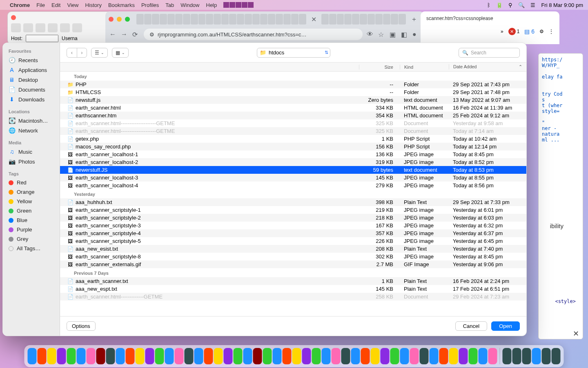 This screenshot has width=588, height=368. What do you see at coordinates (471, 326) in the screenshot?
I see `cancel-button: Cancel` at bounding box center [471, 326].